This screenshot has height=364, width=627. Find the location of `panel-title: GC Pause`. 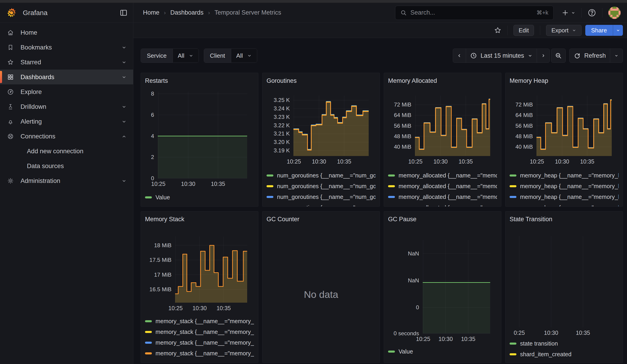

panel-title: GC Pause is located at coordinates (443, 219).